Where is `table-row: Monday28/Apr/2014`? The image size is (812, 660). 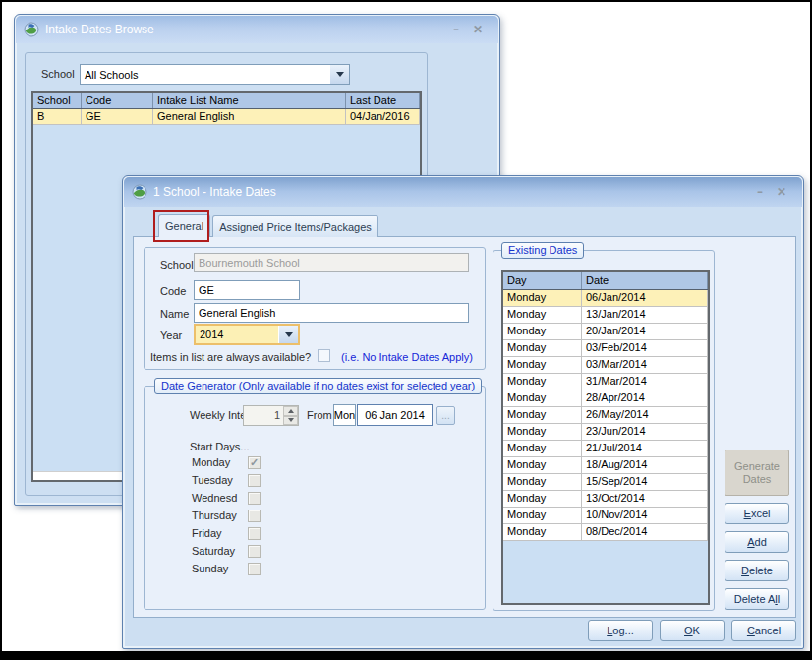 table-row: Monday28/Apr/2014 is located at coordinates (606, 399).